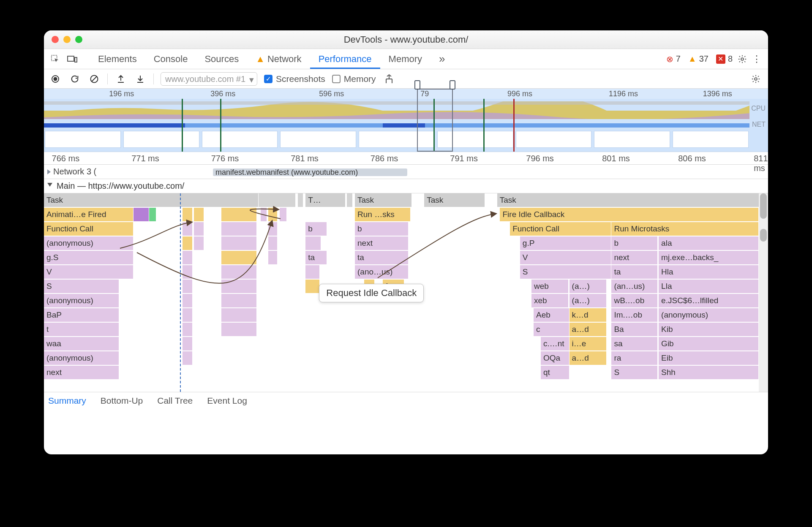 This screenshot has width=812, height=527. What do you see at coordinates (406, 172) in the screenshot?
I see `network-track: Network 3 ( manifest.webmanifest (www.yo…` at bounding box center [406, 172].